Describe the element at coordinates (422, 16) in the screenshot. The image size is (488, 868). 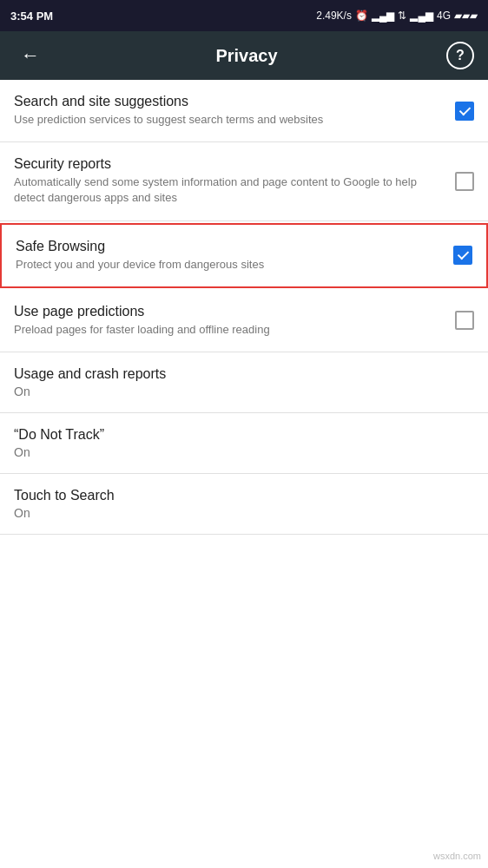
I see `signal-bars-2-icon: ▂▄▆` at that location.